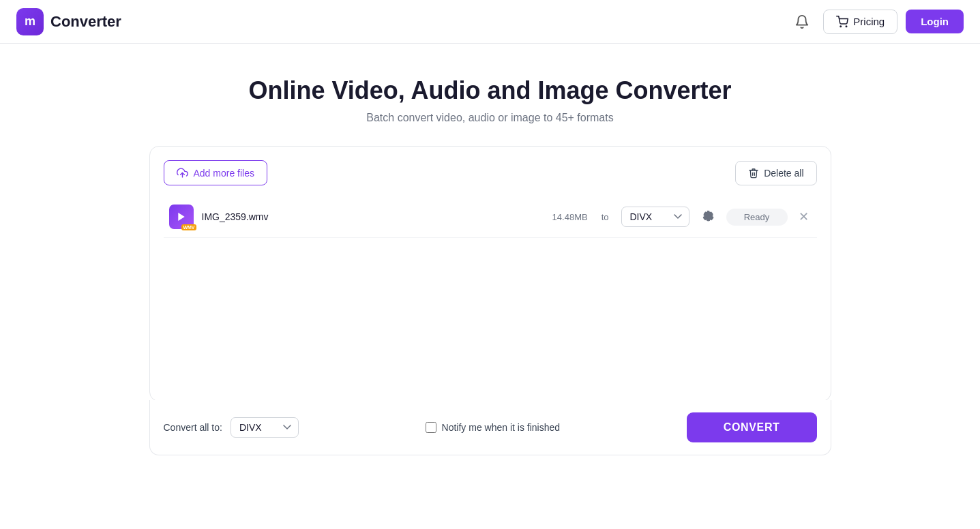 Image resolution: width=980 pixels, height=529 pixels. I want to click on app-title: Converter, so click(86, 22).